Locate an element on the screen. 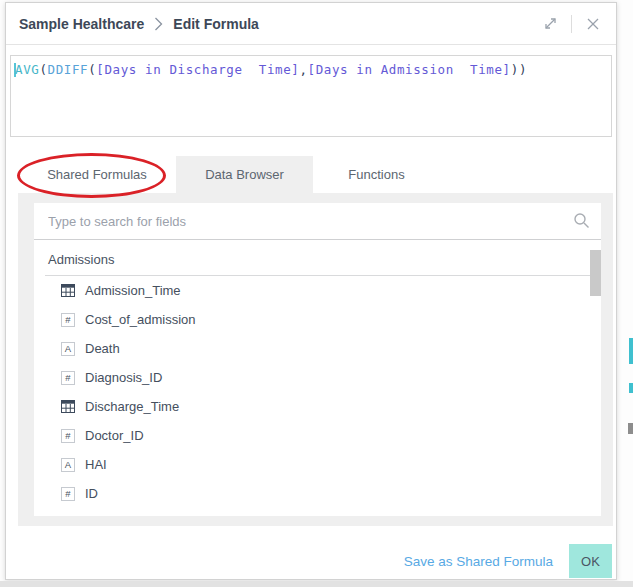 This screenshot has width=633, height=587. expand-icon is located at coordinates (550, 24).